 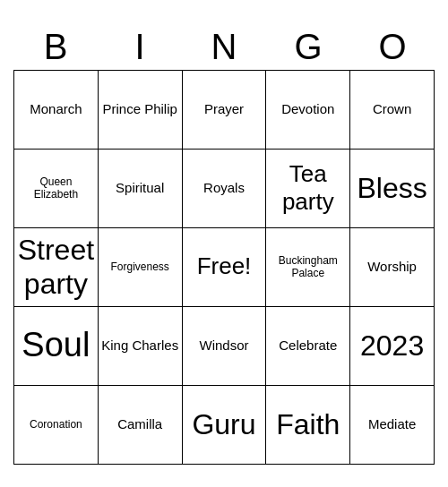 I want to click on cell-r0-c2: Prayer, so click(x=225, y=110).